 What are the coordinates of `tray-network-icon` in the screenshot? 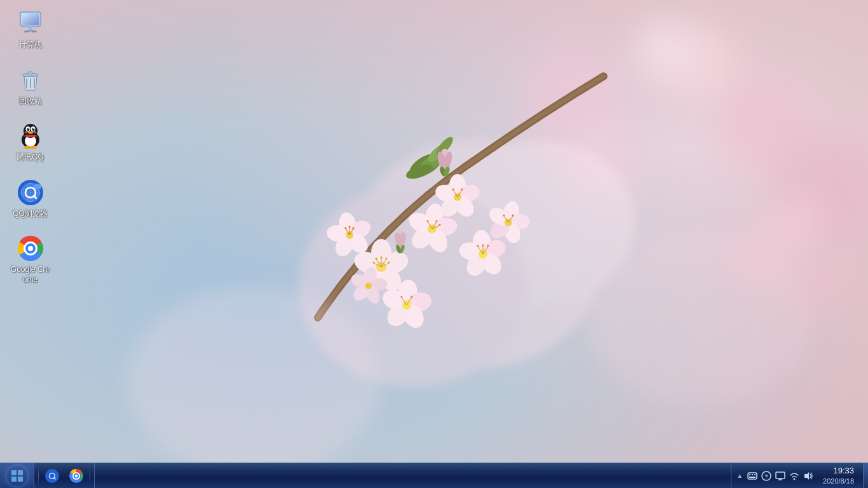 It's located at (794, 476).